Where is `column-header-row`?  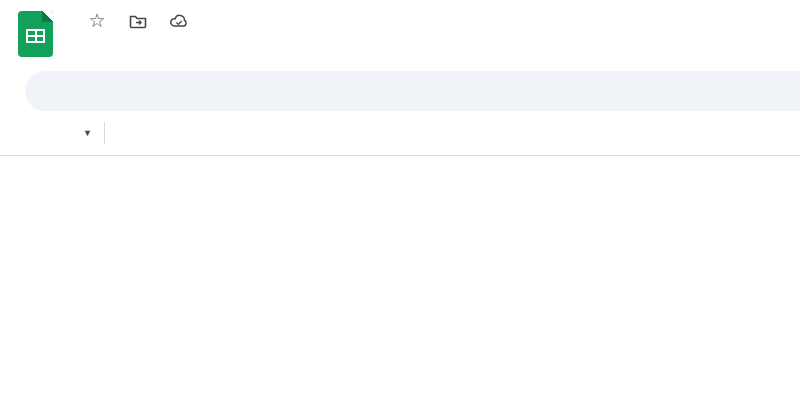
column-header-row is located at coordinates (400, 168).